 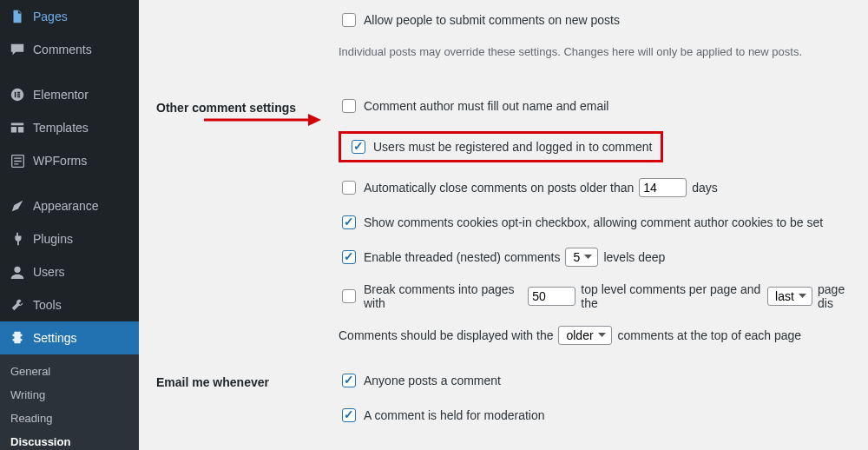 I want to click on appearance-icon, so click(x=17, y=206).